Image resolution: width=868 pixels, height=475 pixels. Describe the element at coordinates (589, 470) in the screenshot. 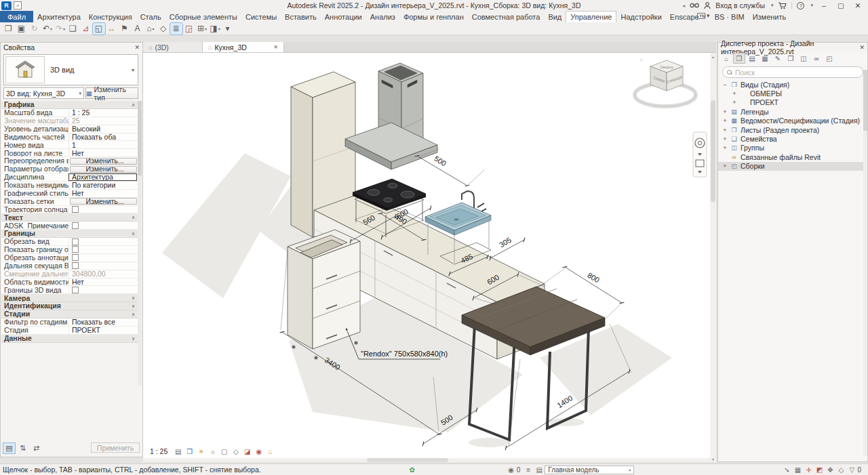

I see `design-option-select: Главная модель ▾` at that location.